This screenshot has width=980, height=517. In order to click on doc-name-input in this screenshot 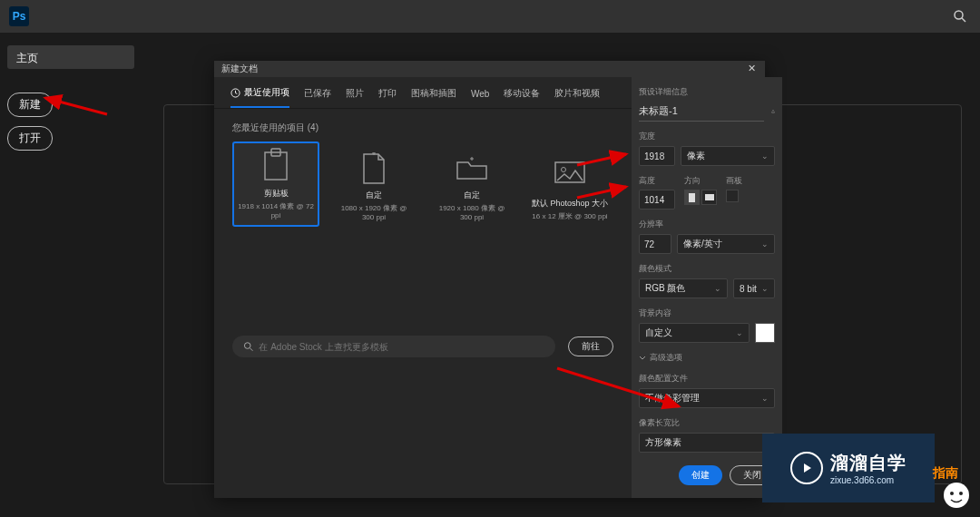, I will do `click(701, 112)`.